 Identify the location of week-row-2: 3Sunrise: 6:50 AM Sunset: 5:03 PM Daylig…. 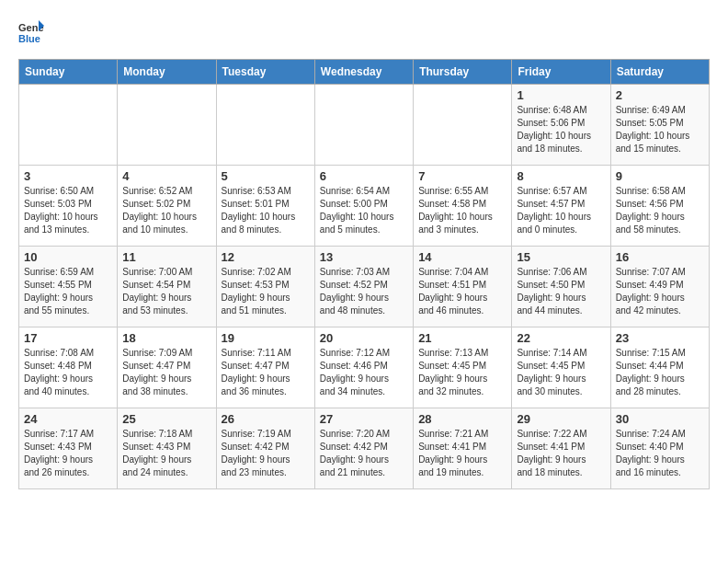
(364, 206).